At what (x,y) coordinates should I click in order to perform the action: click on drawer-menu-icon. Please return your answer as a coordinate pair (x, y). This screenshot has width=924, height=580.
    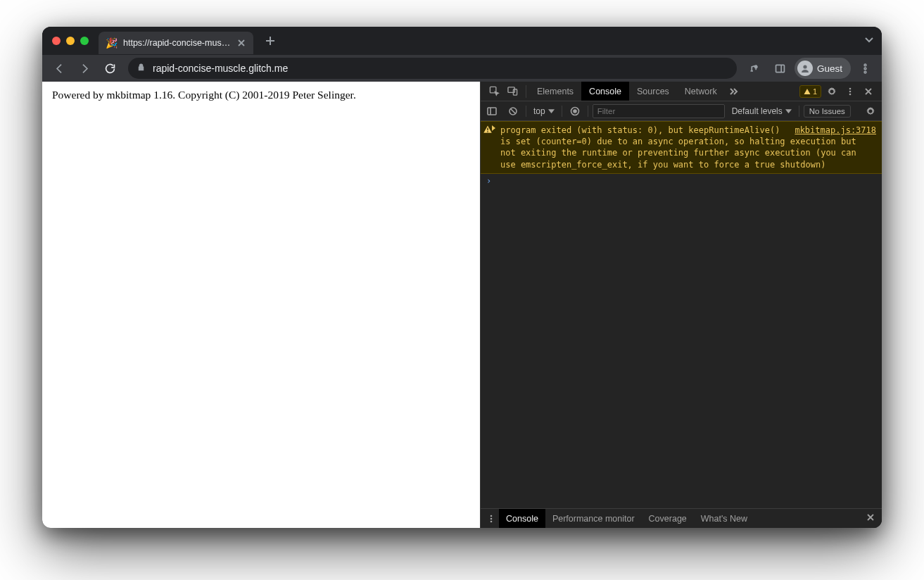
    Looking at the image, I should click on (491, 519).